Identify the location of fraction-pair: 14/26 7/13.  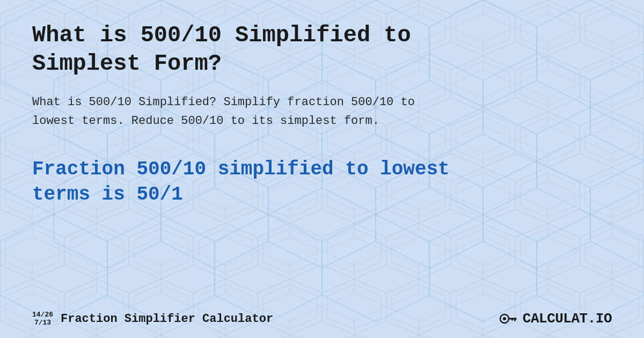
(43, 319).